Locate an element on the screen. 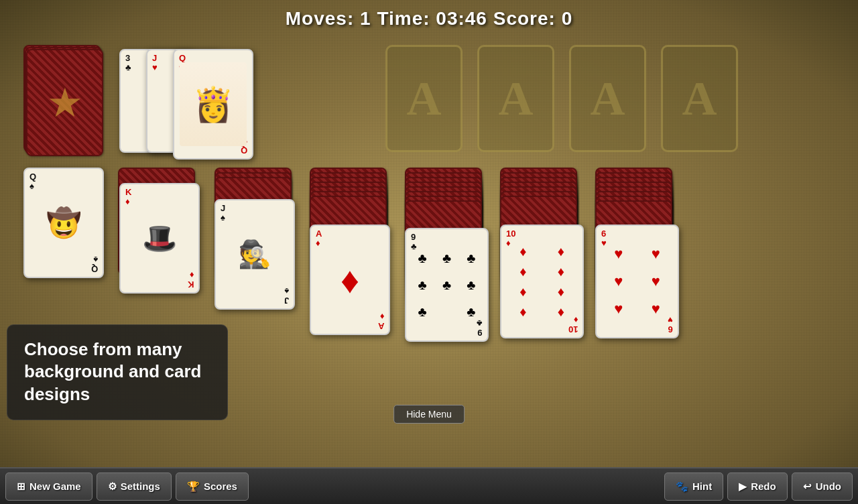 The height and width of the screenshot is (504, 858). undo-button: ↩ Undo is located at coordinates (822, 487).